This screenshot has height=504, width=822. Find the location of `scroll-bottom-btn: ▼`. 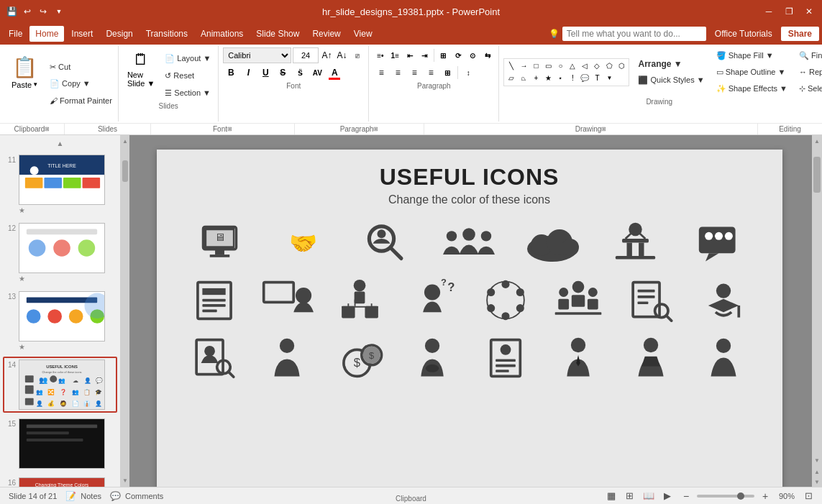

scroll-bottom-btn: ▼ is located at coordinates (817, 460).